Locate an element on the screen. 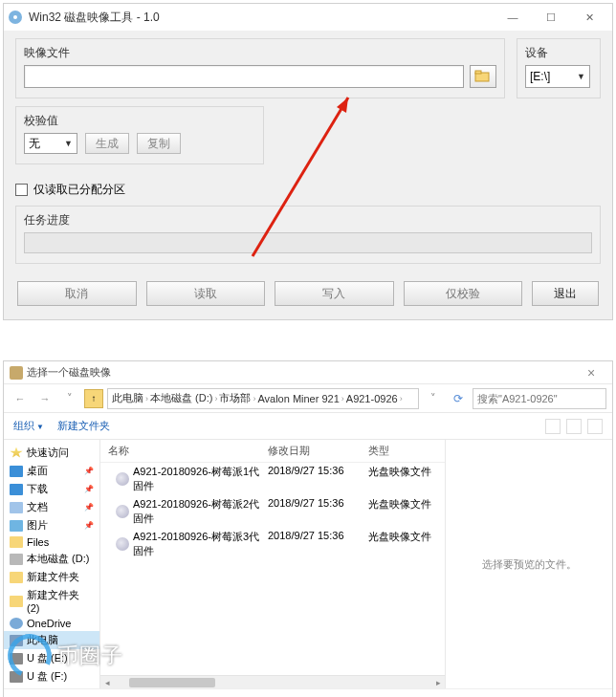 The image size is (616, 697). file-name: A921-20180926-树莓派2代固件 is located at coordinates (201, 512).